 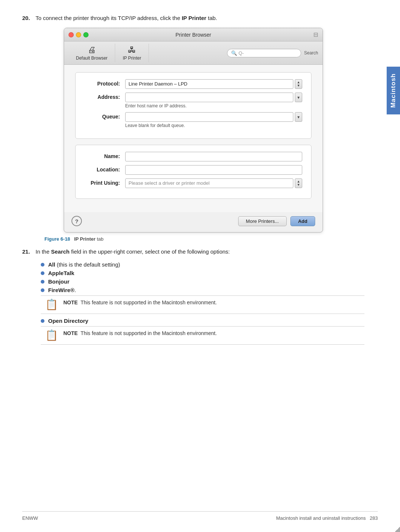 I want to click on print-using-stepper: ▲▼, so click(x=299, y=183).